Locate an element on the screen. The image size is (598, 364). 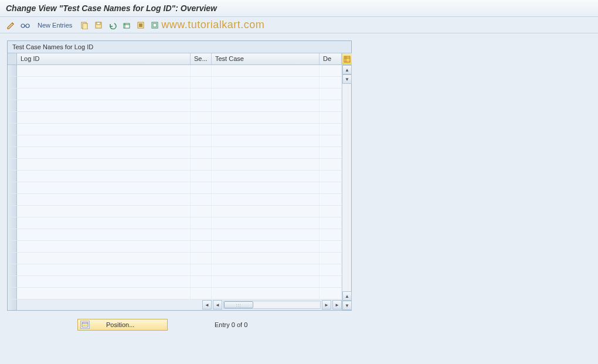
hscroll-right-button: ► is located at coordinates (337, 305).